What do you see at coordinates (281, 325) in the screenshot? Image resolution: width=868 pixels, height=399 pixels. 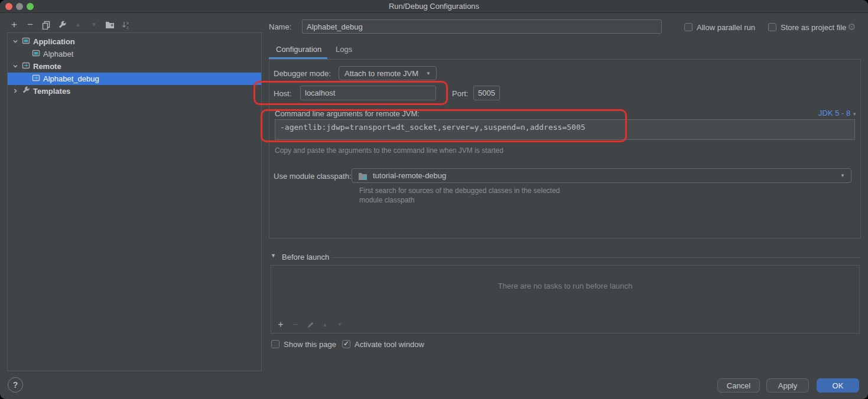 I see `add-task-icon: +` at bounding box center [281, 325].